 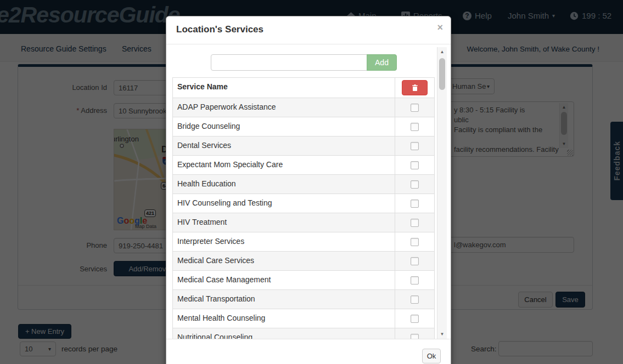 I want to click on service-name: Expectant Mom Specialty Care, so click(x=284, y=165).